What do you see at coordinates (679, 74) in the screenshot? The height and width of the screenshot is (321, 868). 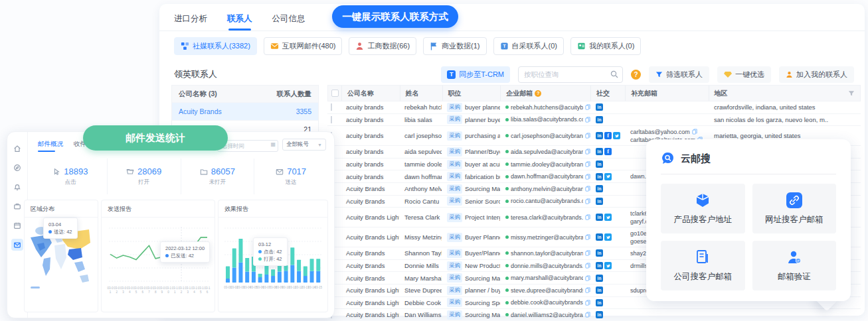 I see `filter-contacts-button: 筛选联系人` at bounding box center [679, 74].